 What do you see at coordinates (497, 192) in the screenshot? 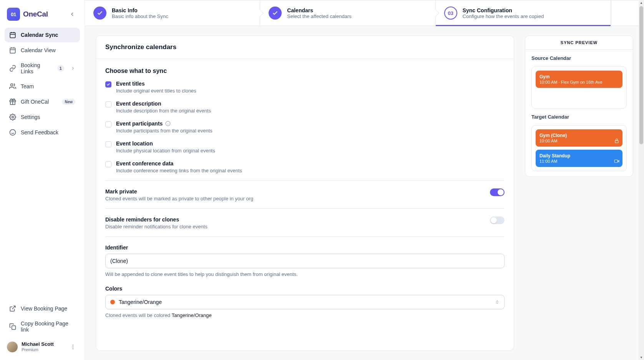
I see `mark-private-toggle` at bounding box center [497, 192].